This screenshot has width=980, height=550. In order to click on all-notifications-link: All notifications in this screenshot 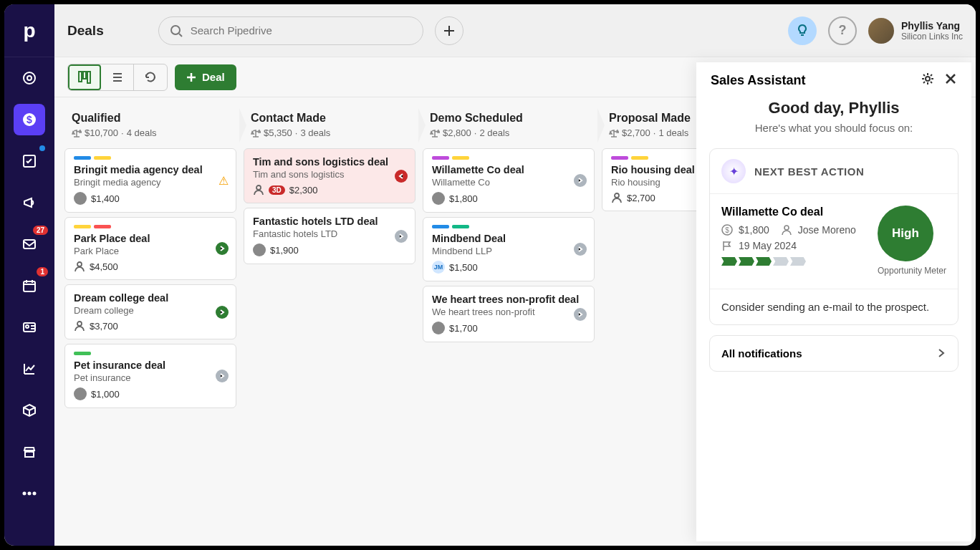, I will do `click(834, 354)`.